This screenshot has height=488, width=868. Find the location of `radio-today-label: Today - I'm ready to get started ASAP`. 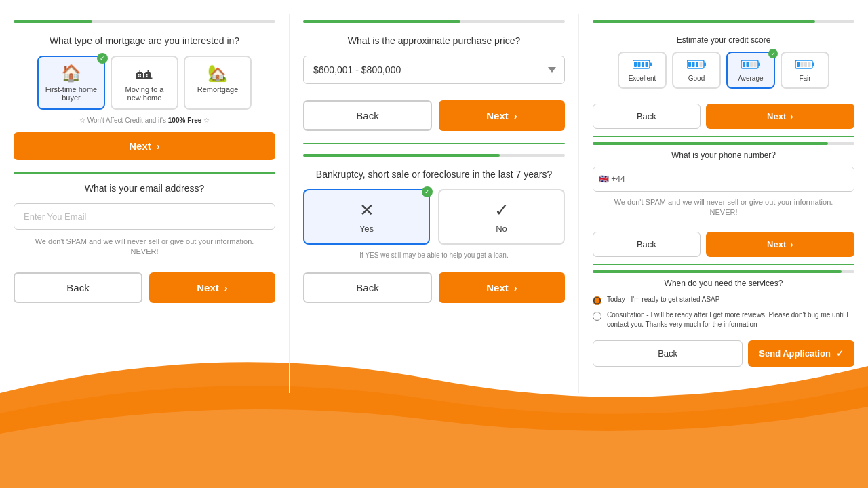

radio-today-label: Today - I'm ready to get started ASAP is located at coordinates (663, 300).